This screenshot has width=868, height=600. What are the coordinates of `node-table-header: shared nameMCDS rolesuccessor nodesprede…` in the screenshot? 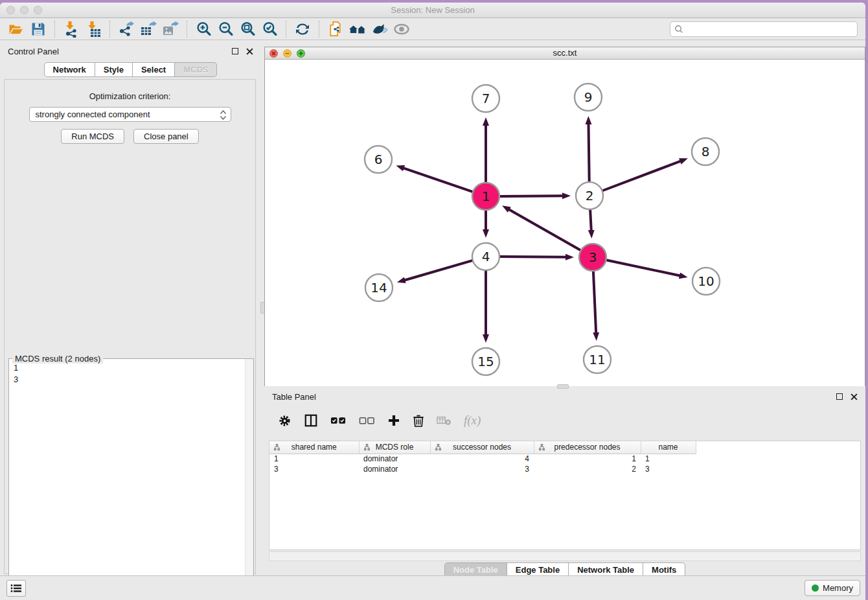 It's located at (483, 447).